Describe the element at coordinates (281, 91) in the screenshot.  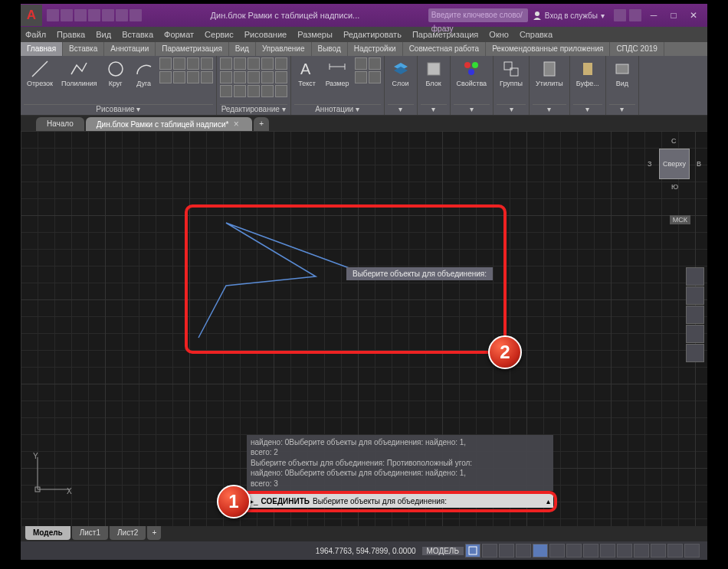
I see `break-icon` at that location.